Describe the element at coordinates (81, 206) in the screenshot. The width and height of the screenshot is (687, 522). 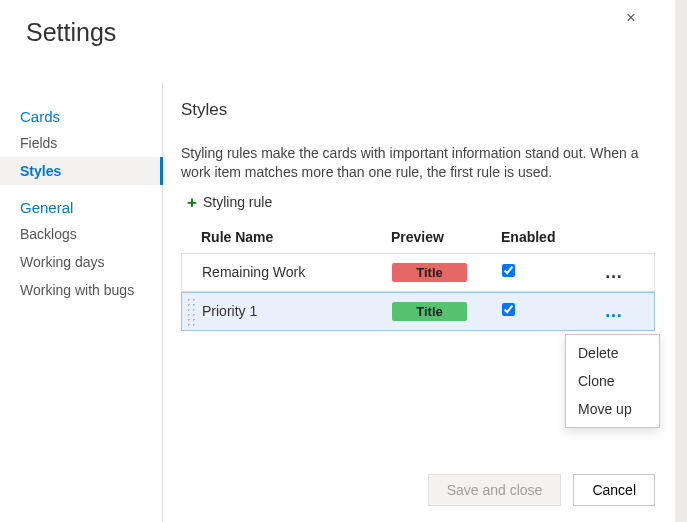
I see `sidebar-header-general: General` at that location.